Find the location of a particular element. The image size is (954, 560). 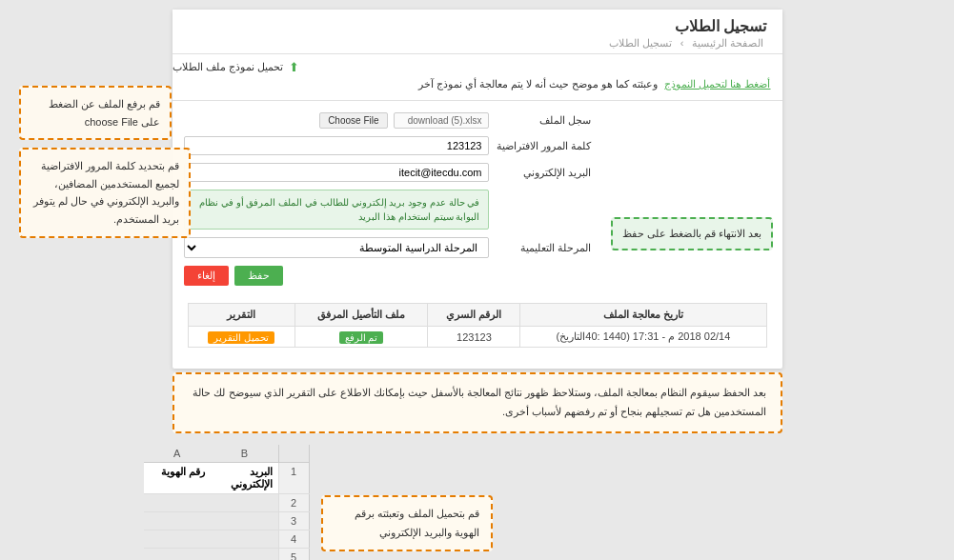

cell-date: 02/14 2018 م - 17:31 (1440 :40التاريخ) is located at coordinates (643, 337).